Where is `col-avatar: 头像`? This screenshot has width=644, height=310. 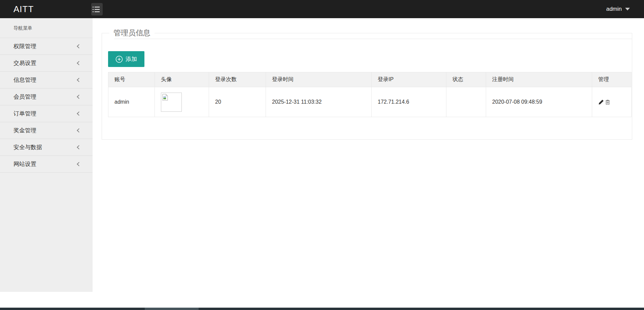 col-avatar: 头像 is located at coordinates (182, 80).